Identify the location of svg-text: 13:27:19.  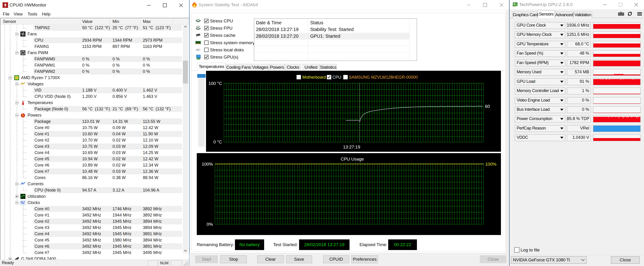
(352, 147).